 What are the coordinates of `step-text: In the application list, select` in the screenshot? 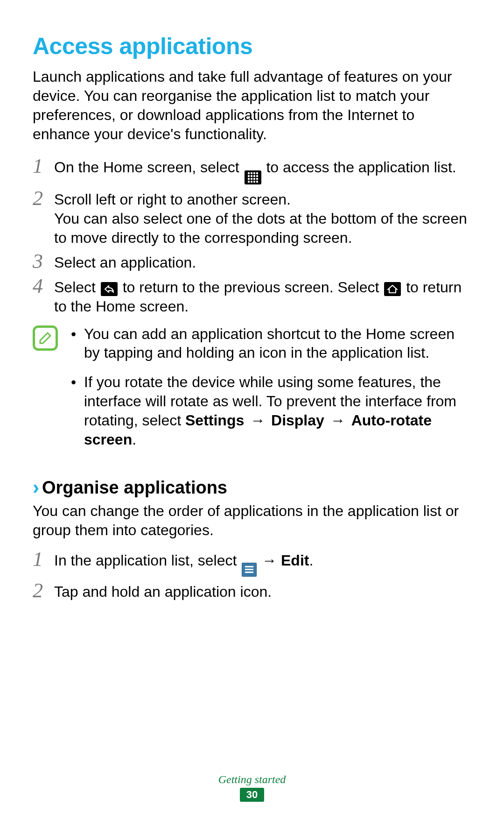 It's located at (147, 560).